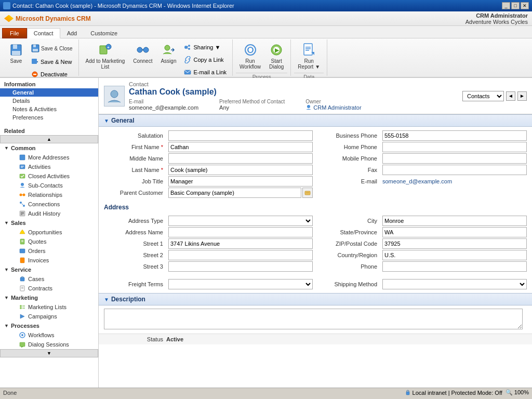 This screenshot has height=399, width=532. I want to click on nav-scroll-up: ▲, so click(49, 139).